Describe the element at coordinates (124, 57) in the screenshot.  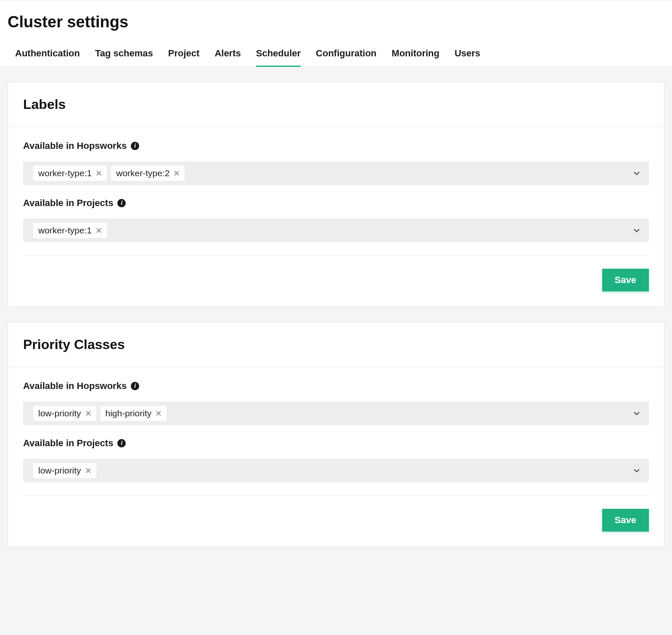
I see `tab-tag-schemas: Tag schemas` at that location.